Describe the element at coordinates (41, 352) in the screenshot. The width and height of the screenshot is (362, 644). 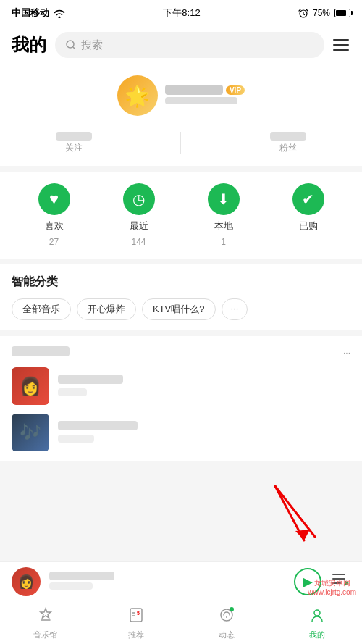
I see `playlist-section-title` at that location.